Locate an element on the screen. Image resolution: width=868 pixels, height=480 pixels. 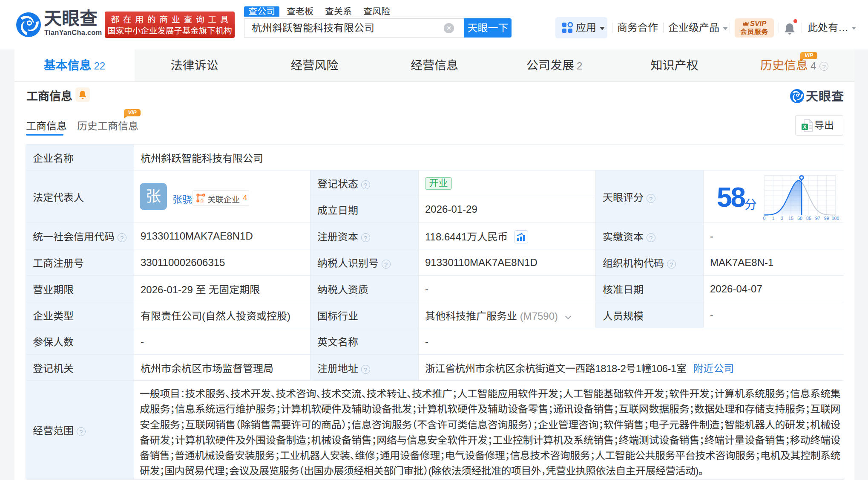
svg-text: 3 is located at coordinates (782, 218).